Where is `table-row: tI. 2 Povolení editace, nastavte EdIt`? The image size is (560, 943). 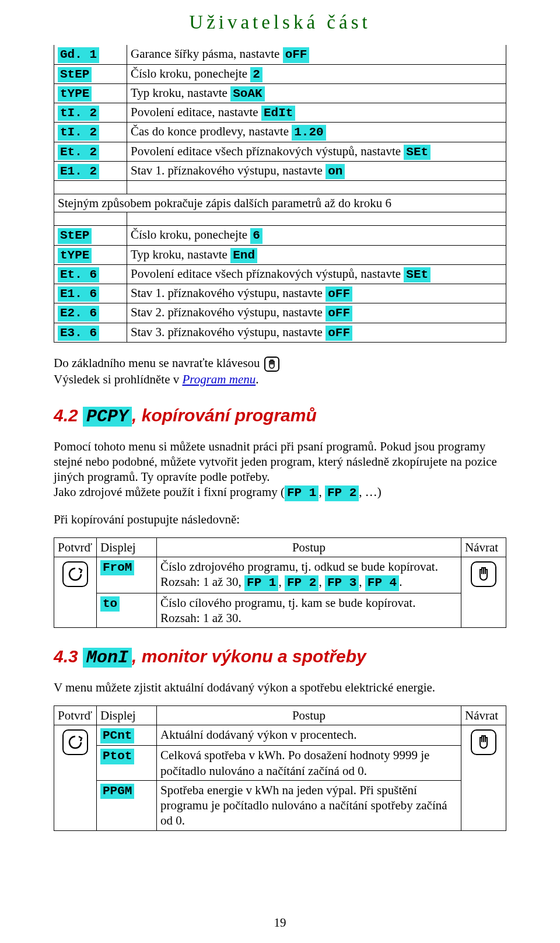 table-row: tI. 2 Povolení editace, nastavte EdIt is located at coordinates (280, 113).